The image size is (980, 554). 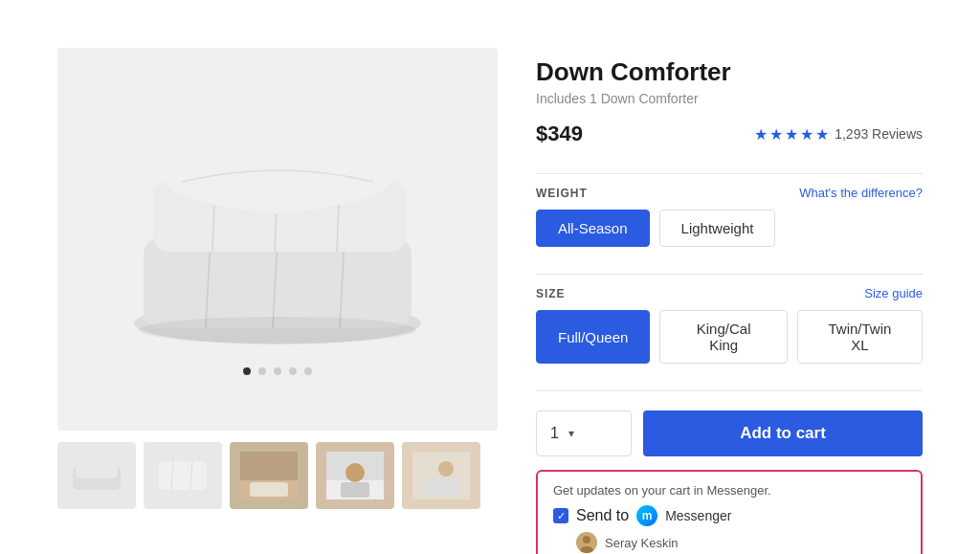 I want to click on review-count: 1,293 Reviews, so click(x=879, y=134).